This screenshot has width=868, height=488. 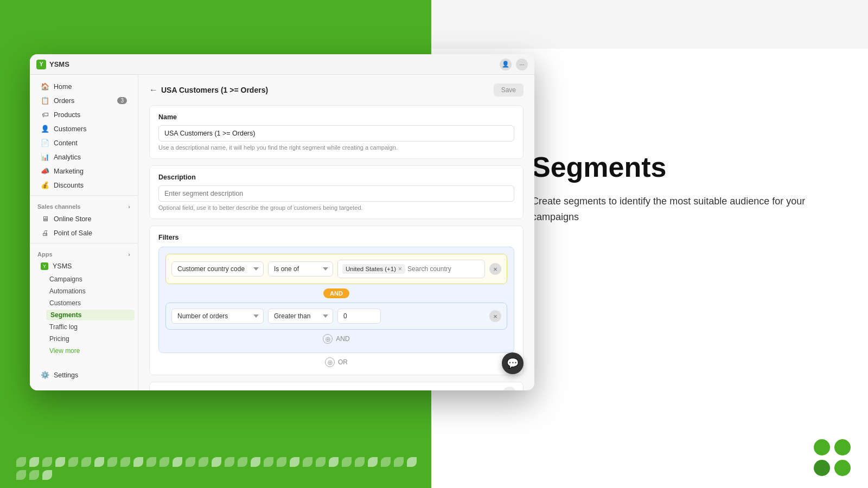 I want to click on filter-2-operator-select: Greater than, so click(x=301, y=316).